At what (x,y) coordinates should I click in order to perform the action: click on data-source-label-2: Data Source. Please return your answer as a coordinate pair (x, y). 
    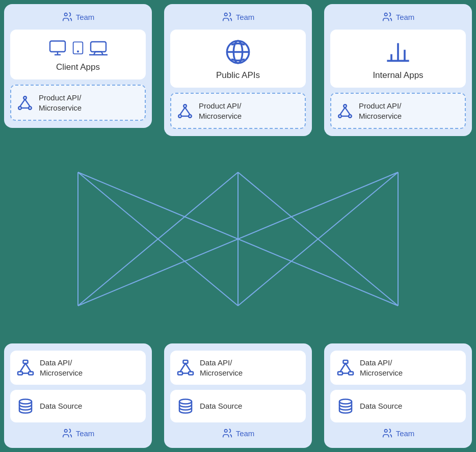
    Looking at the image, I should click on (221, 406).